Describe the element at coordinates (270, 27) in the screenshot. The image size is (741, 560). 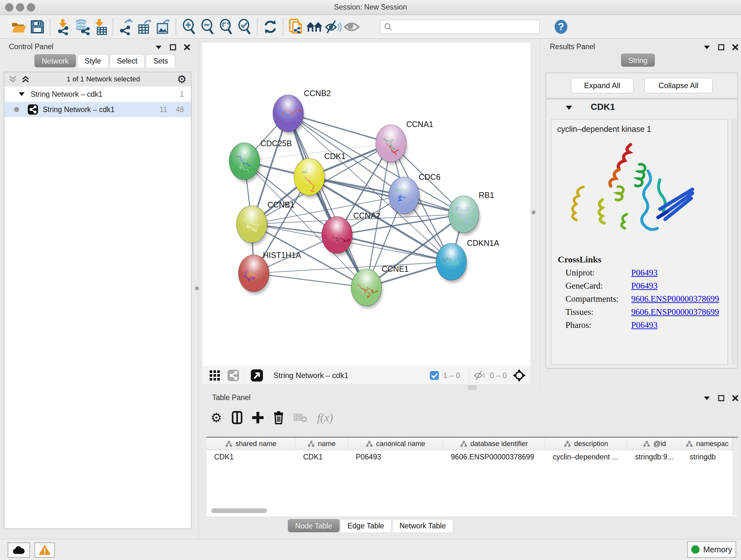
I see `refresh-view-button` at that location.